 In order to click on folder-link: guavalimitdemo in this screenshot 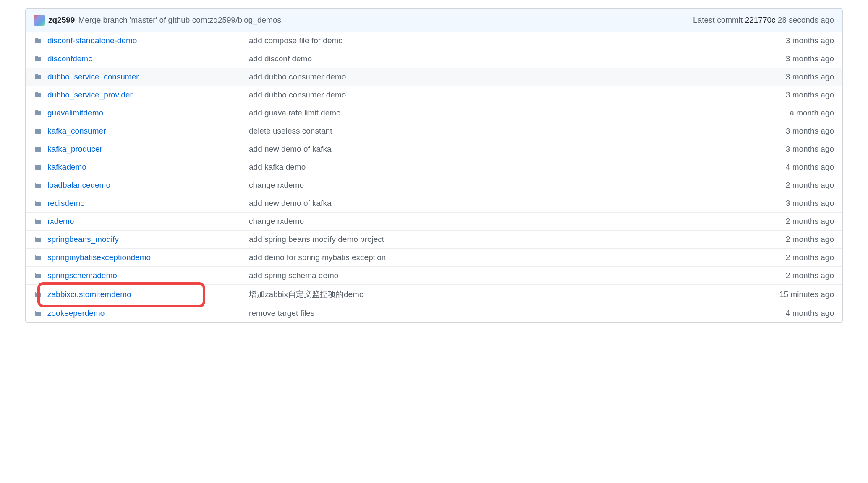, I will do `click(76, 113)`.